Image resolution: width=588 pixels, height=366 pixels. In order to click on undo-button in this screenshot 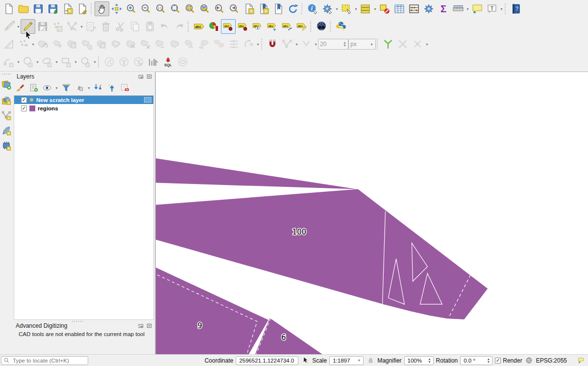, I will do `click(165, 26)`.